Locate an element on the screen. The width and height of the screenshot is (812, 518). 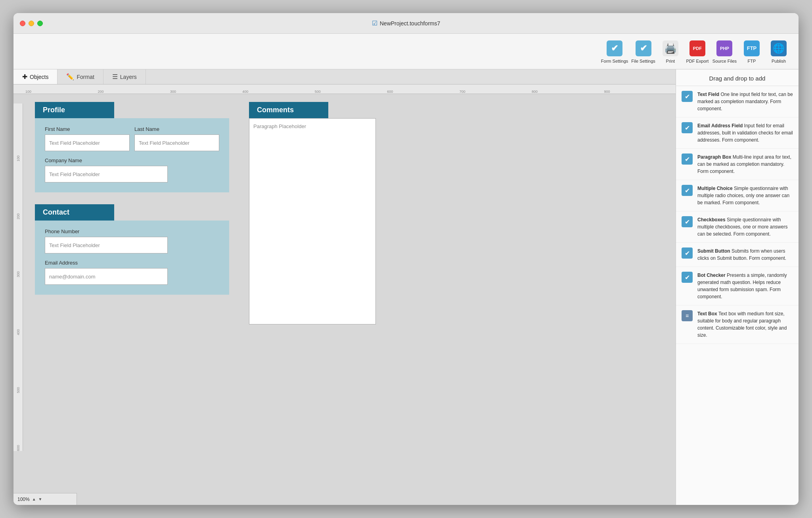
pdf-export-icon: PDF is located at coordinates (697, 48).